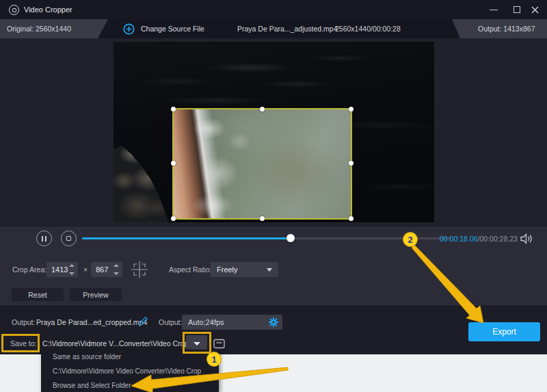 The image size is (547, 392). I want to click on save-to-label: Save to:, so click(23, 343).